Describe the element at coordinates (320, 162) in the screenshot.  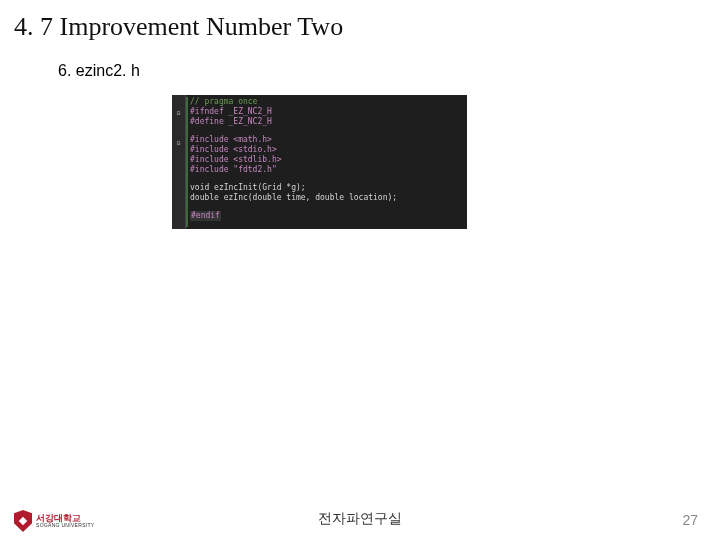
I see `code-screenshot: ⊟⊟ // pragma once#ifndef _EZ_NC2_H#defin…` at that location.